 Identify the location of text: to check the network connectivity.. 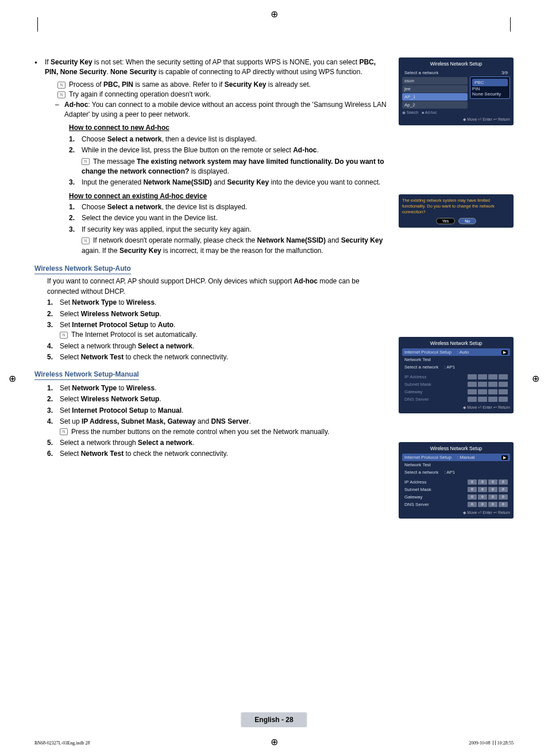
(176, 357).